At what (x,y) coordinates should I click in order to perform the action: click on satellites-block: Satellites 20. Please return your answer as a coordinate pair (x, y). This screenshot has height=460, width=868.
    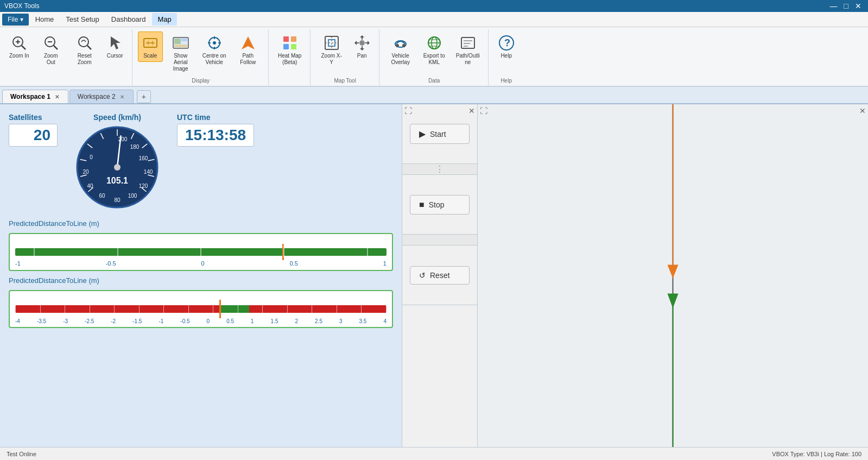
    Looking at the image, I should click on (33, 130).